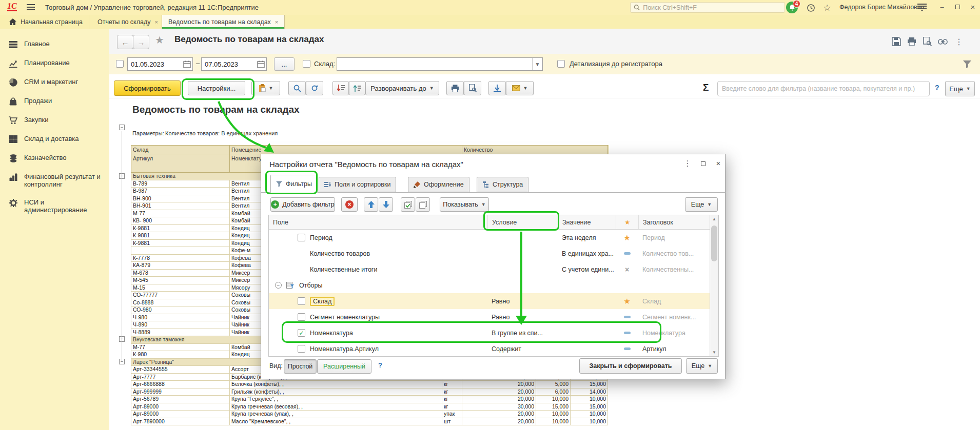 The width and height of the screenshot is (980, 430). I want to click on date-from-input, so click(152, 65).